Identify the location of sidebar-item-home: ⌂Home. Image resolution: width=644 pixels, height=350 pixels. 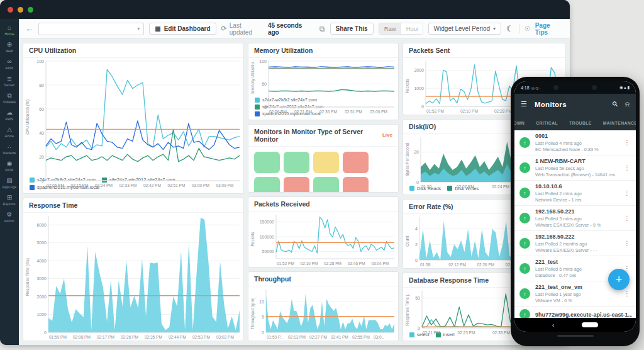
(9, 30).